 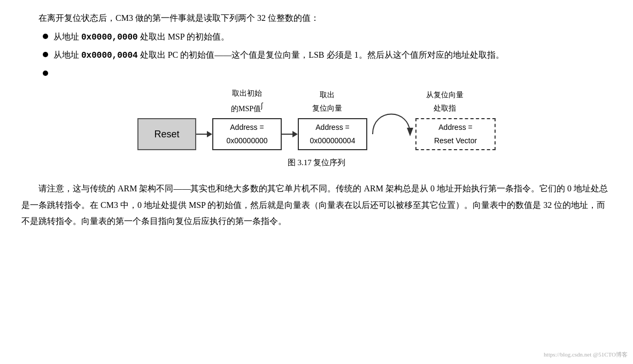 What do you see at coordinates (110, 37) in the screenshot?
I see `addr-code-1: 0x0000,0000` at bounding box center [110, 37].